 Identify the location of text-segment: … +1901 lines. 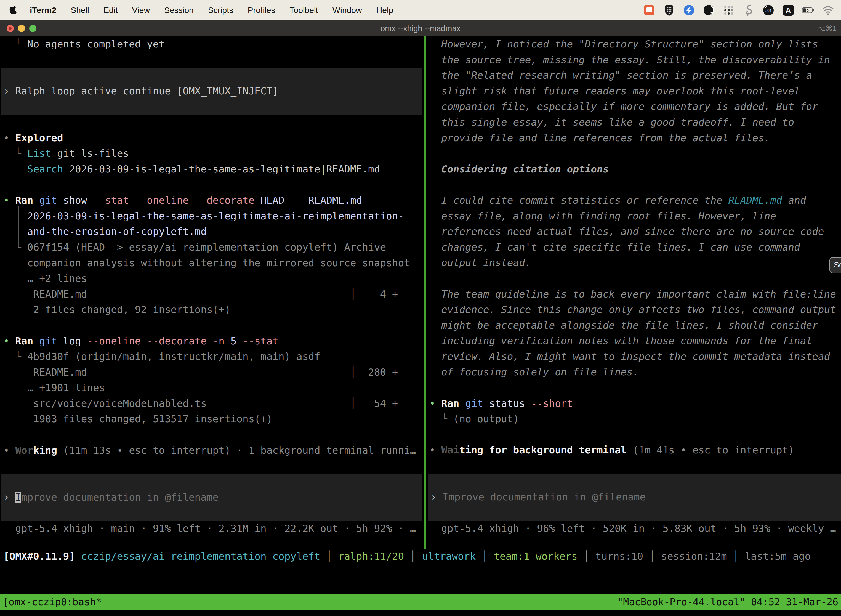
(54, 388).